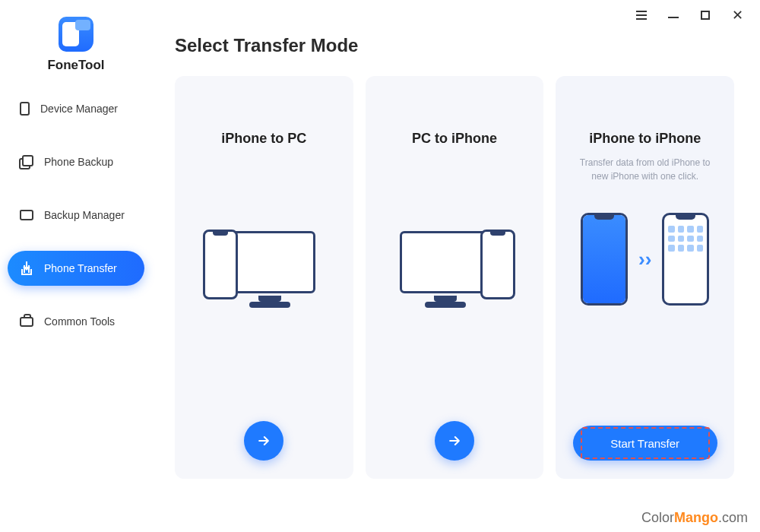 Image resolution: width=760 pixels, height=532 pixels. What do you see at coordinates (76, 45) in the screenshot?
I see `brand: FoneTool` at bounding box center [76, 45].